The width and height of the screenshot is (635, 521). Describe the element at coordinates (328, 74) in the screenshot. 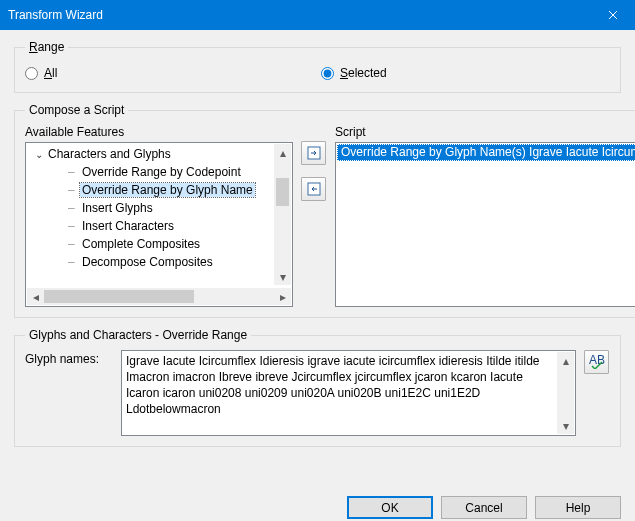

I see `range-selected-radio` at that location.